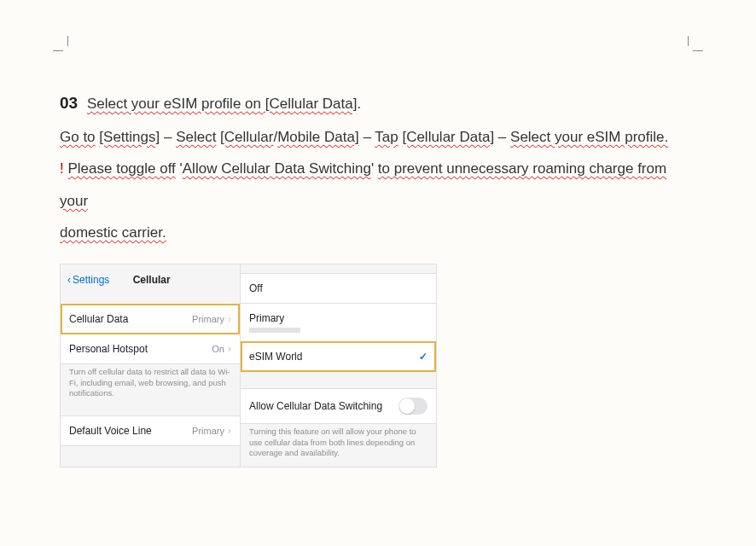  Describe the element at coordinates (338, 365) in the screenshot. I see `screenshot-data-line-select: Off Primary eSIM World ✓ Allow Cellular …` at that location.